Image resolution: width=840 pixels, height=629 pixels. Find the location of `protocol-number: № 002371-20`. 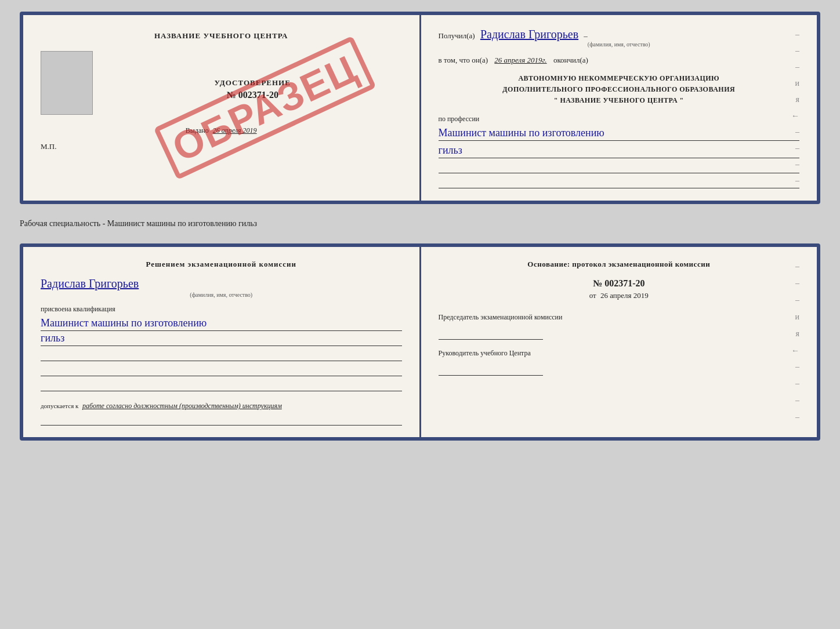

protocol-number: № 002371-20 is located at coordinates (620, 283).